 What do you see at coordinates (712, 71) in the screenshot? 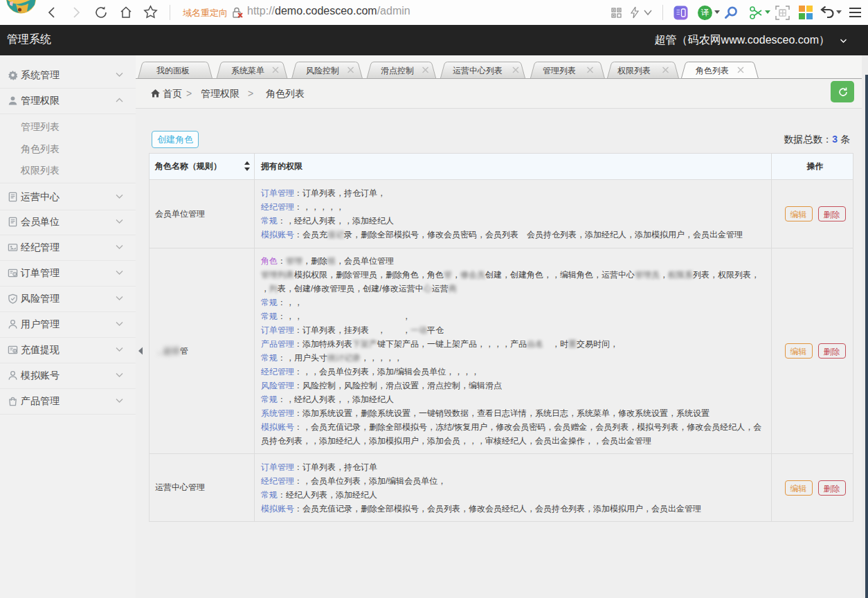
I see `svg-text: 角色列表` at bounding box center [712, 71].